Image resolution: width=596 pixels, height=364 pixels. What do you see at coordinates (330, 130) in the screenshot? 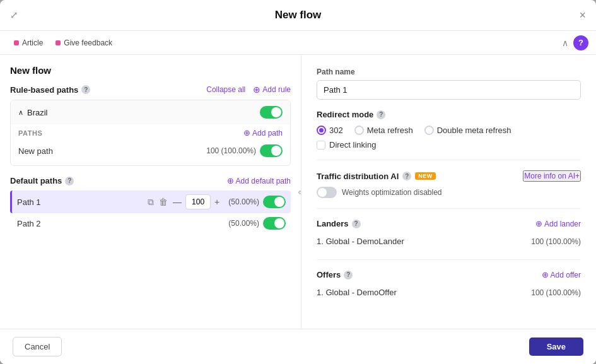
I see `radio-302: 302` at bounding box center [330, 130].